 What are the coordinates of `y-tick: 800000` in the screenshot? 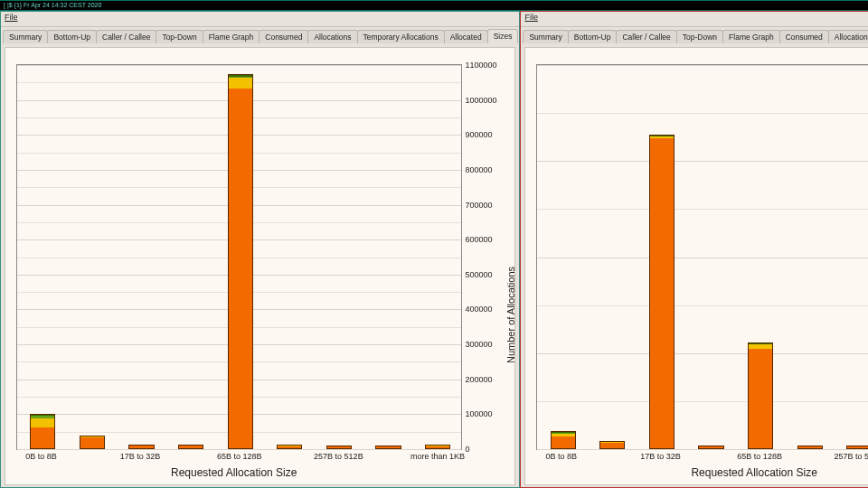 It's located at (486, 170).